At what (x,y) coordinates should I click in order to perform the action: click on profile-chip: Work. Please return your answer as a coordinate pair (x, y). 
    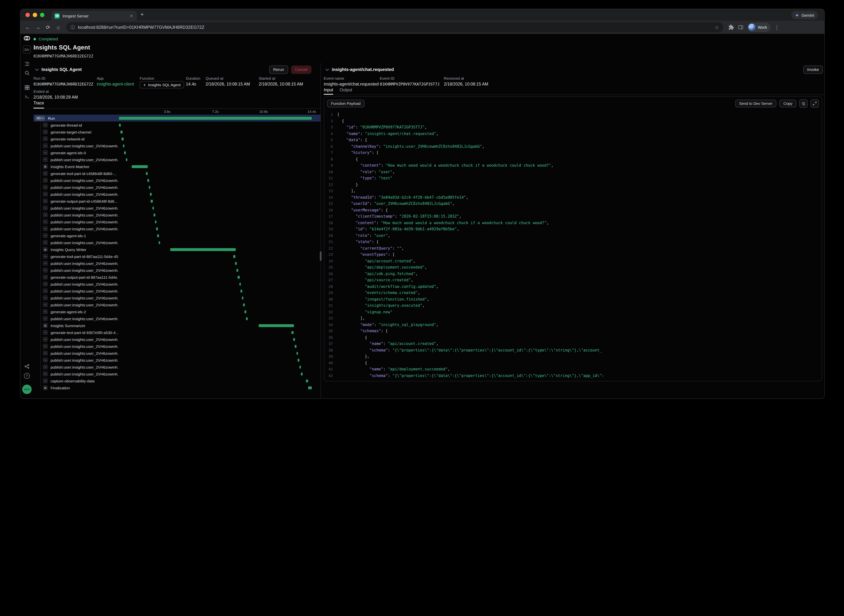
    Looking at the image, I should click on (759, 27).